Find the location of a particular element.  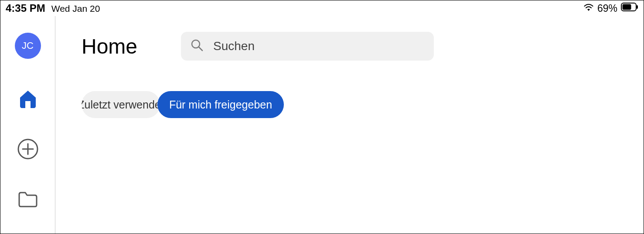

status-time: 4:35 PM is located at coordinates (25, 8).